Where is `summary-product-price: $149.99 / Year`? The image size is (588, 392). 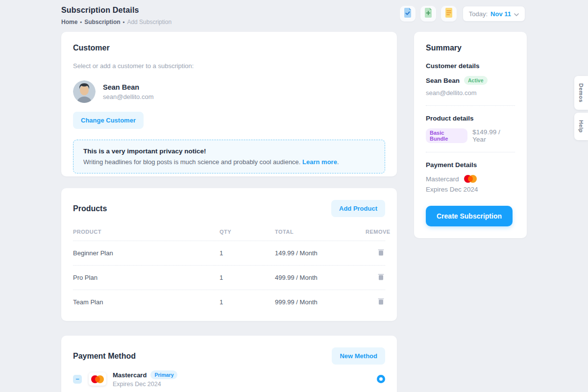
summary-product-price: $149.99 / Year is located at coordinates (494, 136).